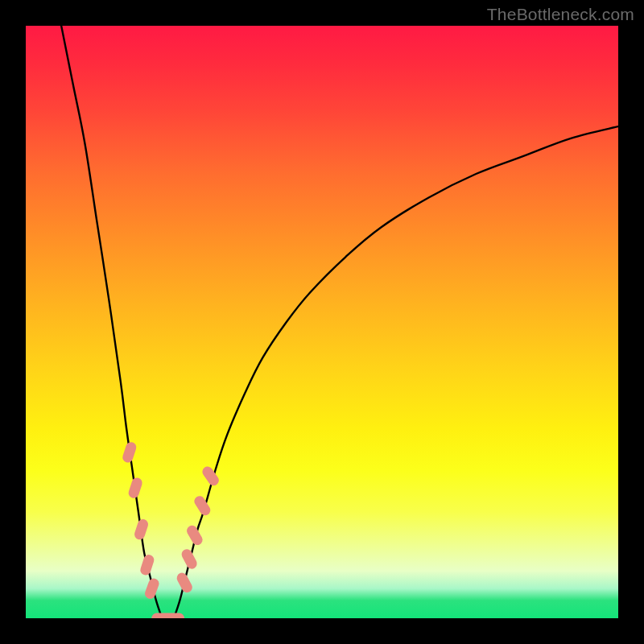 The height and width of the screenshot is (644, 644). I want to click on watermark-text: TheBottleneck.com, so click(560, 14).